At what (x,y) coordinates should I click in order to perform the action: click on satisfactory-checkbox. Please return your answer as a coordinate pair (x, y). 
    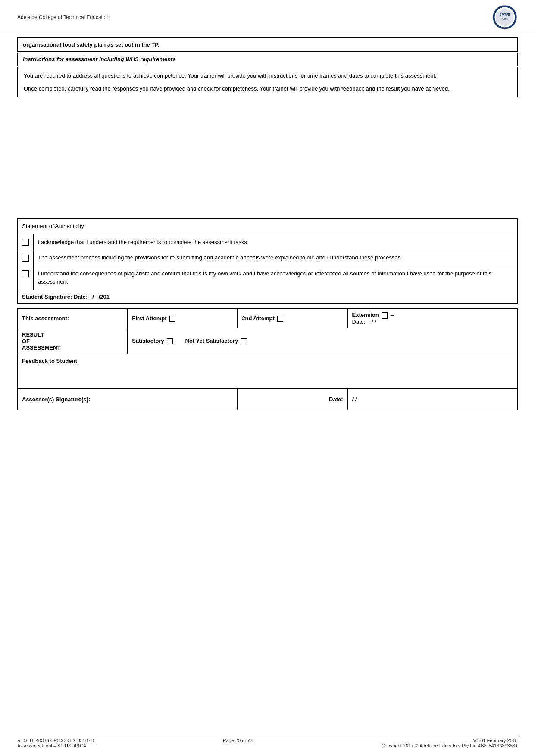
    Looking at the image, I should click on (170, 341).